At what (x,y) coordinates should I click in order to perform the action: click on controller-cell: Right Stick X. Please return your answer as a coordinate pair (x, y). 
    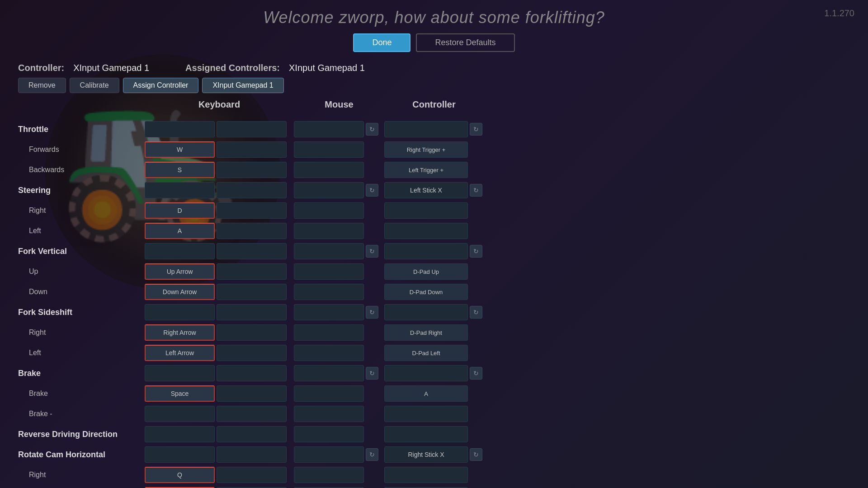
    Looking at the image, I should click on (426, 455).